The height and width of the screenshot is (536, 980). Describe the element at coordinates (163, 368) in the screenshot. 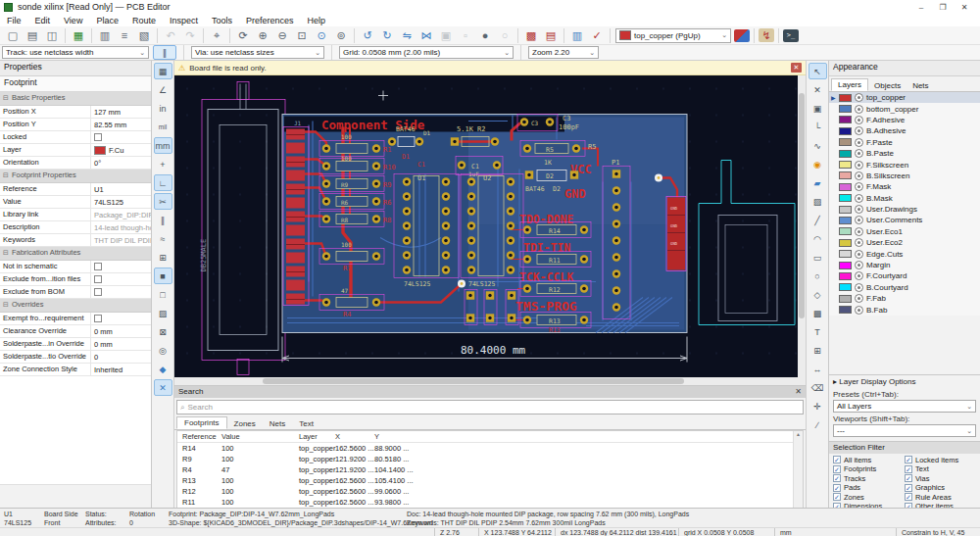

I see `inactive-layer-dim-icon: ◆` at that location.